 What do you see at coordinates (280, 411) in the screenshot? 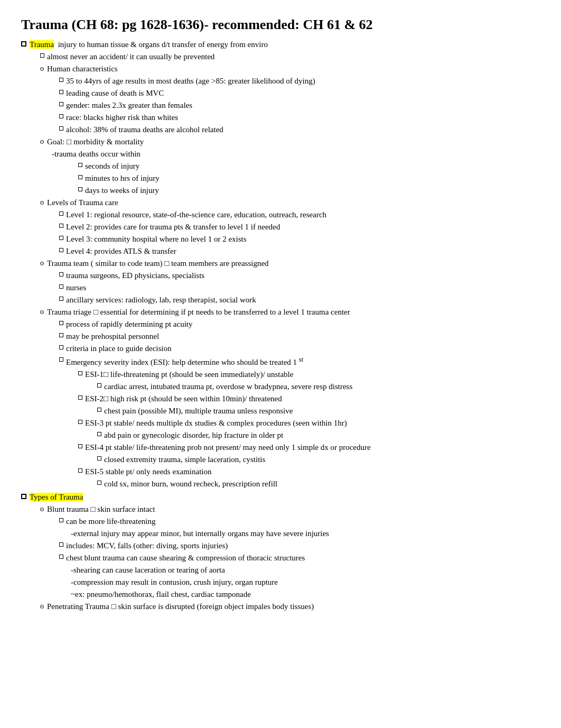
I see `list-item: chest pain (possible MI), multiple traum…` at bounding box center [280, 411].